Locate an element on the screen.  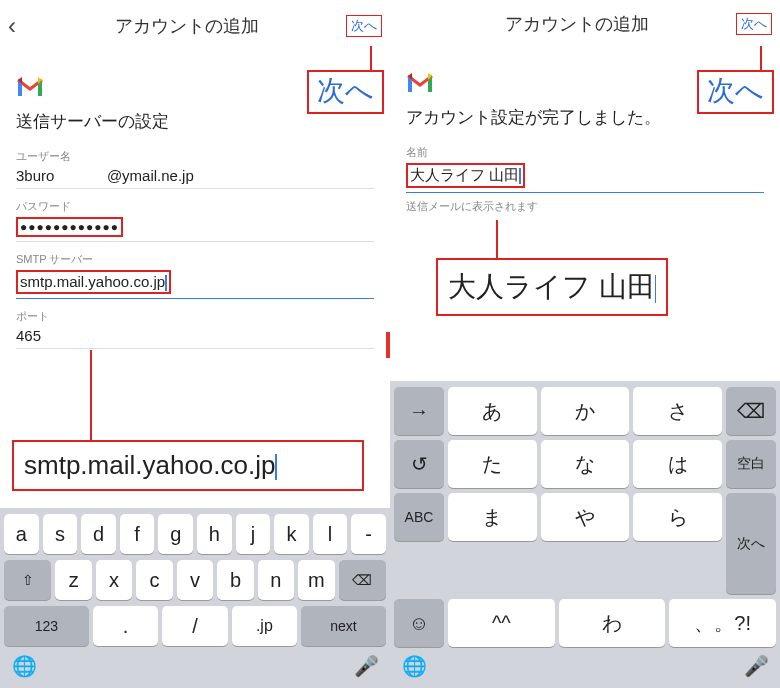
jkey-1-0: ↺ is located at coordinates (419, 464).